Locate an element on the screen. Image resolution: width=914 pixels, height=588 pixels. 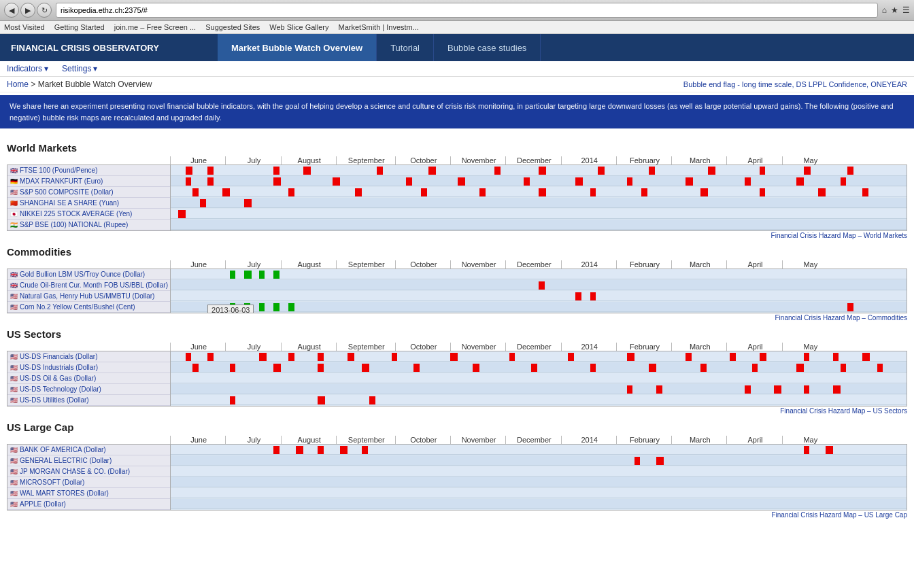
chart-row-label-1: 🇩🇪MDAX FRANKFURT (Euro) is located at coordinates (88, 181).